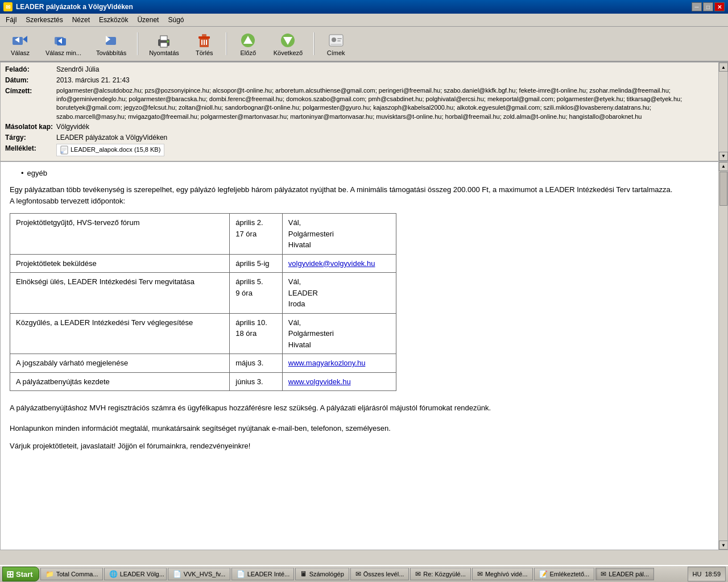 The image size is (728, 582). I want to click on body-para5: Várjuk projektötleteit, javaslatait! Jöj…, so click(359, 446).